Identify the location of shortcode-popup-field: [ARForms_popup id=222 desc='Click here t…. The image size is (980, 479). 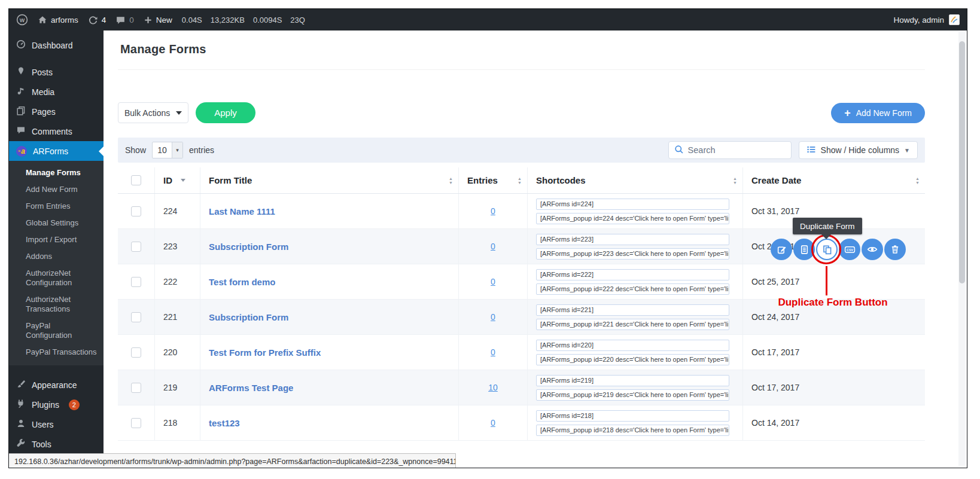
(633, 289).